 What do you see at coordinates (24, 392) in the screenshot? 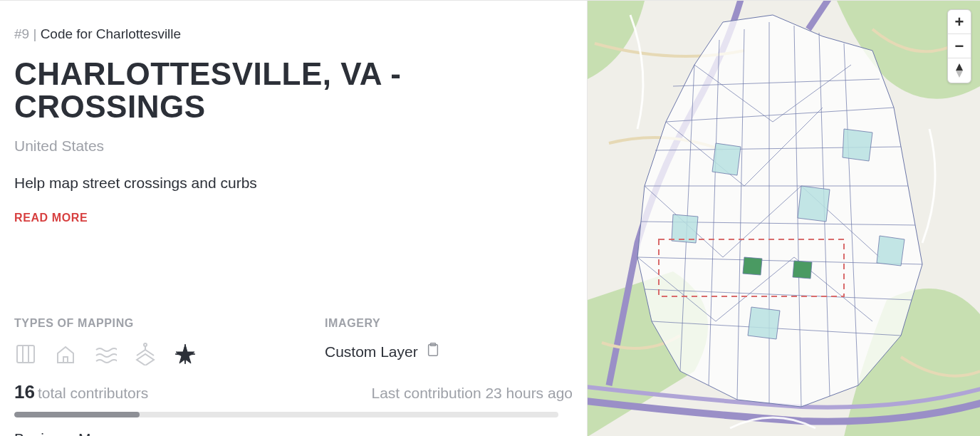
I see `contributors-count: 16` at bounding box center [24, 392].